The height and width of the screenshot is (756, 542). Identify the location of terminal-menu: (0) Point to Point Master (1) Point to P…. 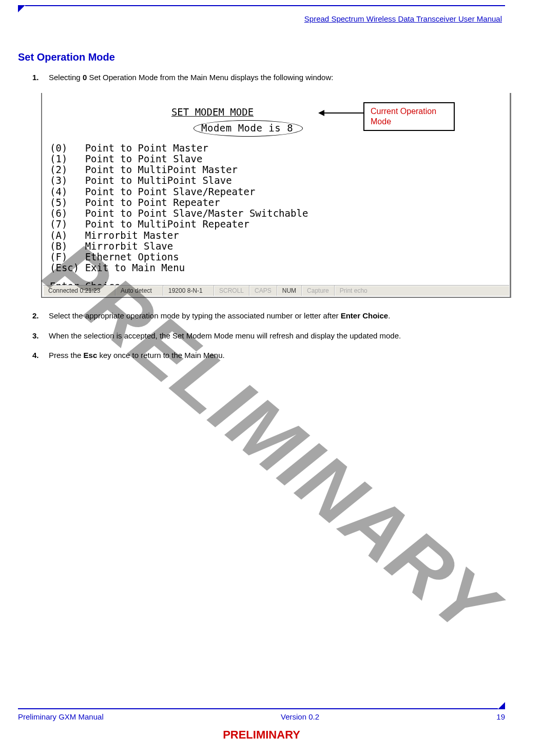
(279, 209).